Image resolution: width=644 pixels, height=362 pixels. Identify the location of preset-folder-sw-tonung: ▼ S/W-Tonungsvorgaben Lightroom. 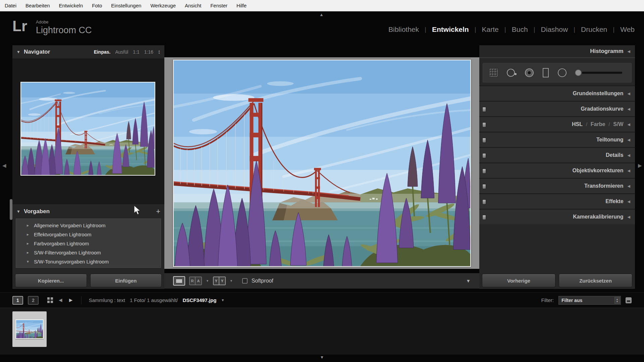
(89, 261).